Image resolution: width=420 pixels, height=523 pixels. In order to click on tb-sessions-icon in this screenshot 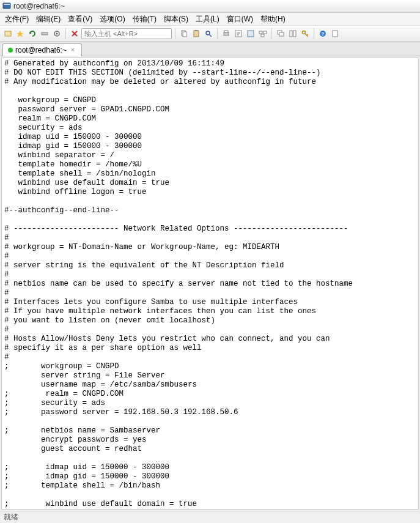, I will do `click(263, 34)`.